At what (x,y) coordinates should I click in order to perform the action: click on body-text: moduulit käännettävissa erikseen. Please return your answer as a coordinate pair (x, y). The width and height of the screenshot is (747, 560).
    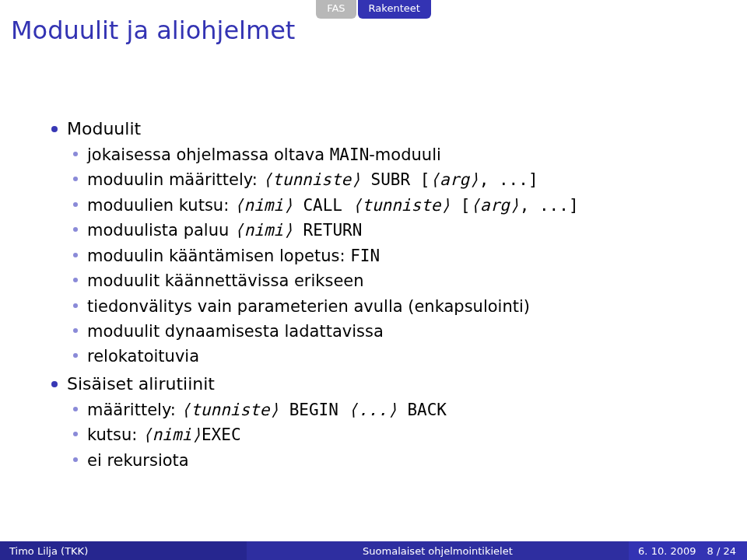
    Looking at the image, I should click on (226, 281).